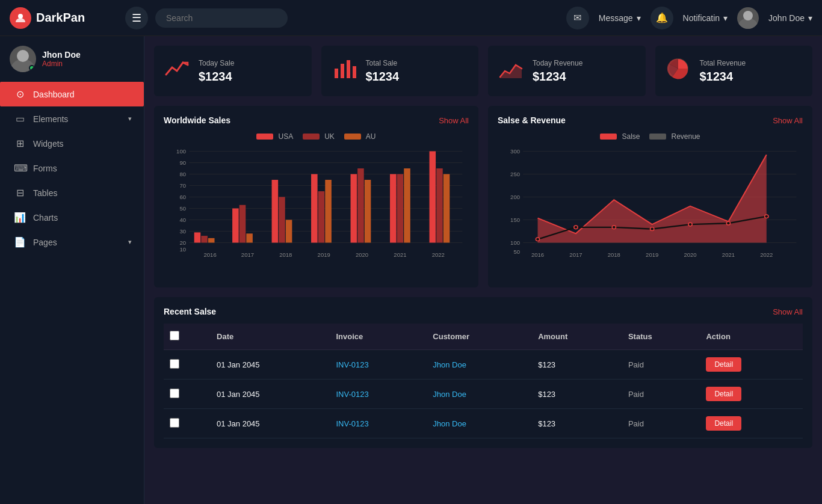  Describe the element at coordinates (270, 337) in the screenshot. I see `col-date: Date` at that location.